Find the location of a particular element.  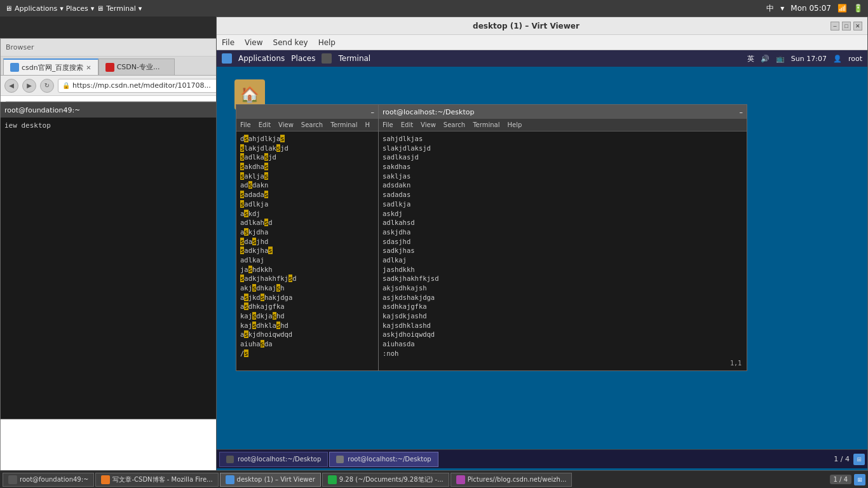

taskbar-right: 1 / 4 ⊞ is located at coordinates (848, 480).